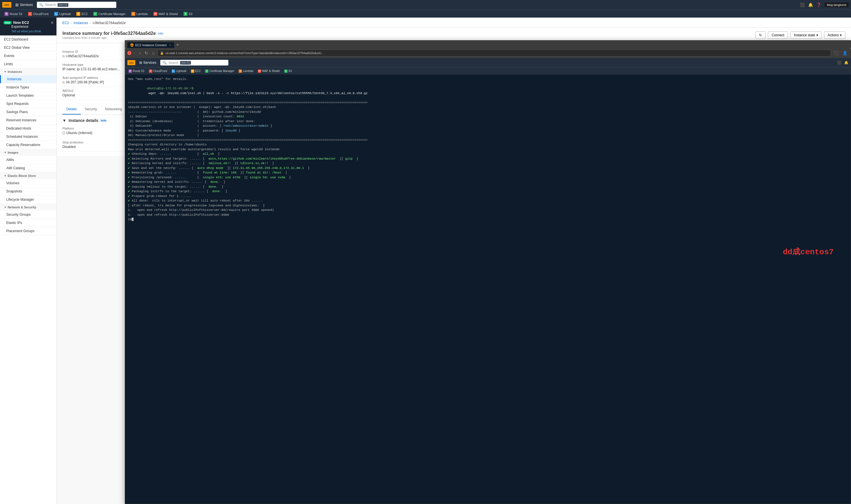 Image resolution: width=851 pixels, height=504 pixels. What do you see at coordinates (28, 223) in the screenshot?
I see `sidebar-item-elastic-ips: Elastic IPs` at bounding box center [28, 223].